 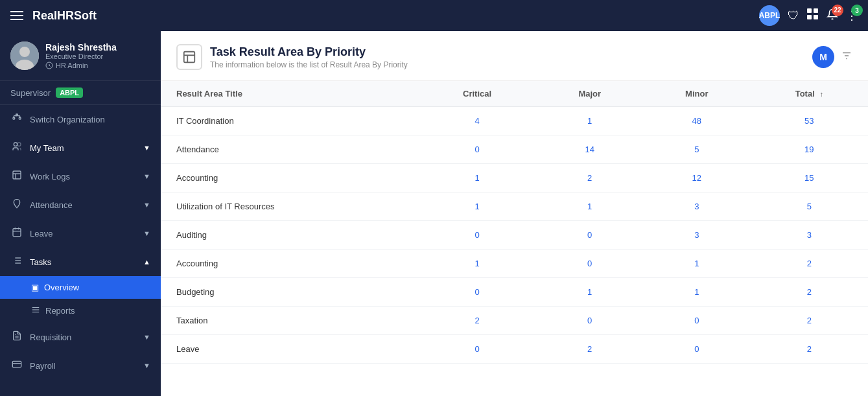 I want to click on filter-button, so click(x=847, y=57).